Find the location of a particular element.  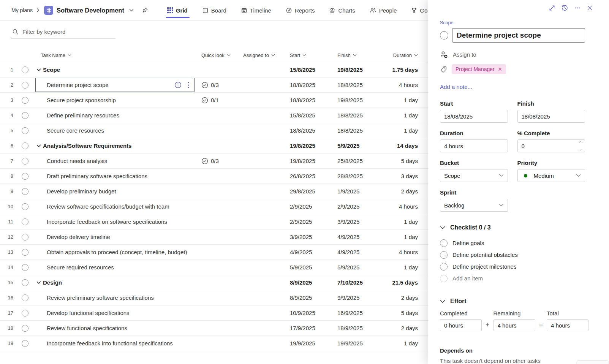

duration-value: 4 hours is located at coordinates (405, 85).